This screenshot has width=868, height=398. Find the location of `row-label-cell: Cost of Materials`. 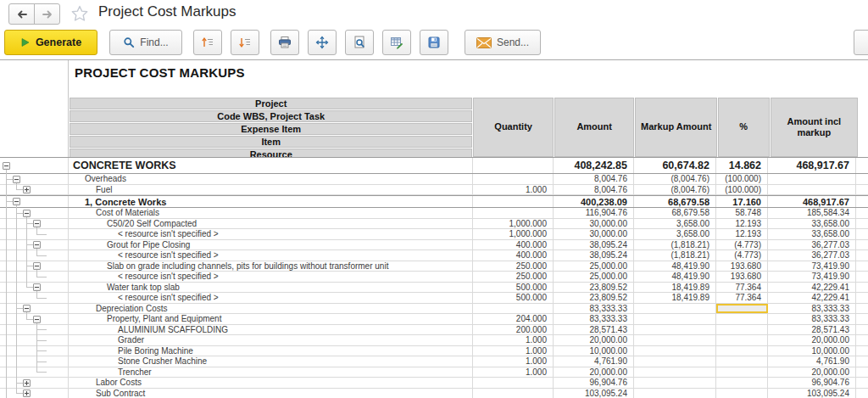

row-label-cell: Cost of Materials is located at coordinates (270, 213).